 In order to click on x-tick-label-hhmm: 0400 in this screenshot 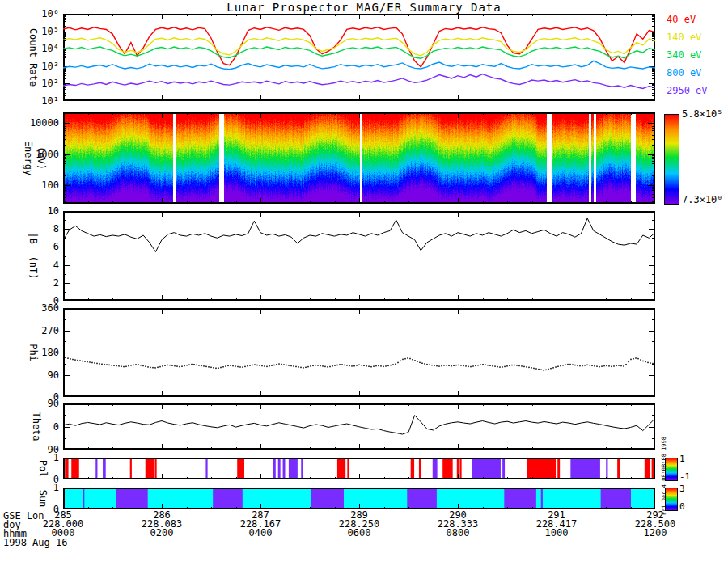, I will do `click(260, 534)`.